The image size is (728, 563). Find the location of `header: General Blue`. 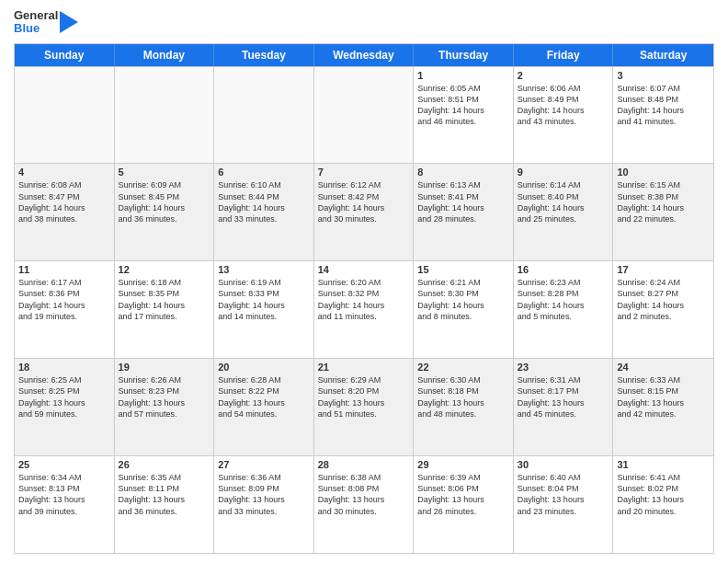

header: General Blue is located at coordinates (364, 22).